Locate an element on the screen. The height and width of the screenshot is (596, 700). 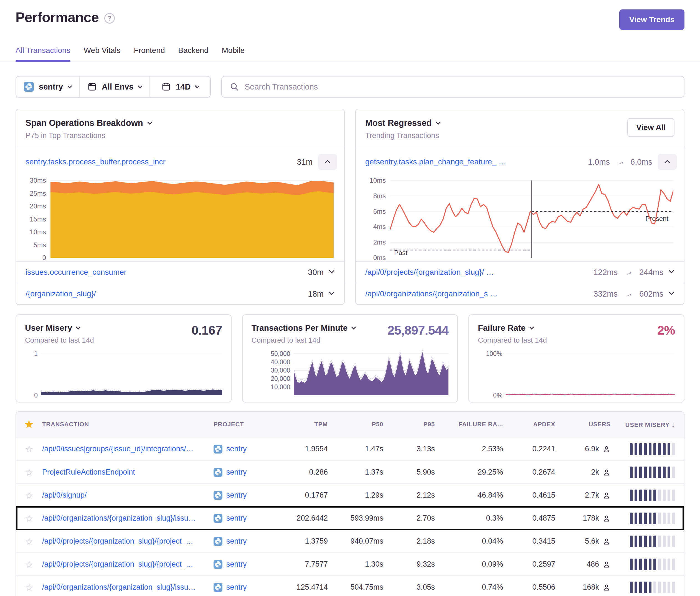
failure-rate-dropdown: Failure Rate is located at coordinates (512, 328).